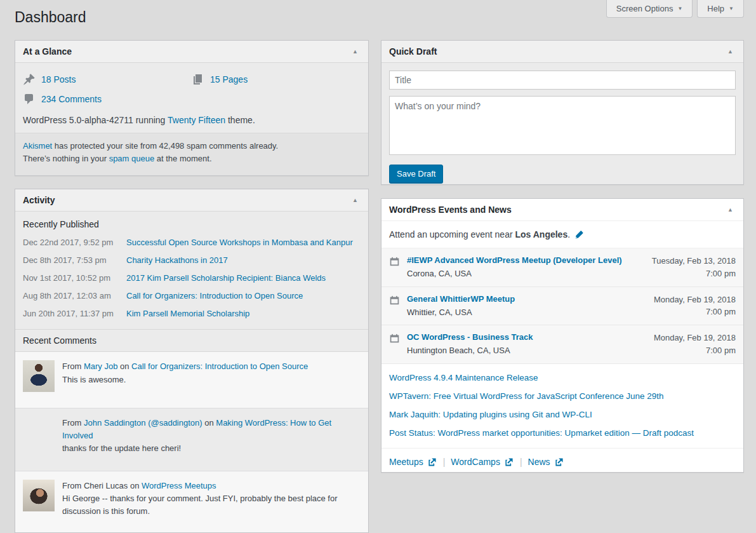 The image size is (756, 533). Describe the element at coordinates (192, 201) in the screenshot. I see `activity-header: Activity ▲` at that location.